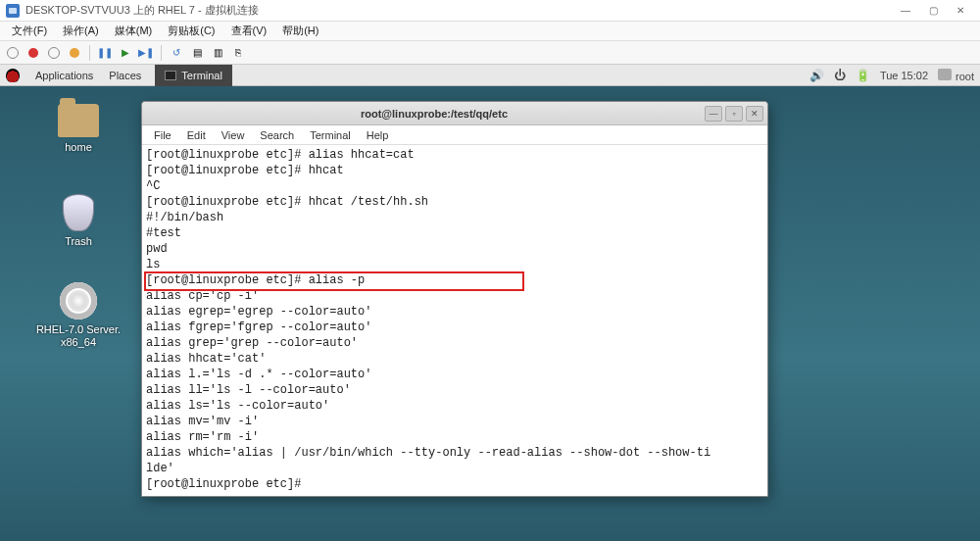  Describe the element at coordinates (74, 53) in the screenshot. I see `toolbar-save-icon` at that location.